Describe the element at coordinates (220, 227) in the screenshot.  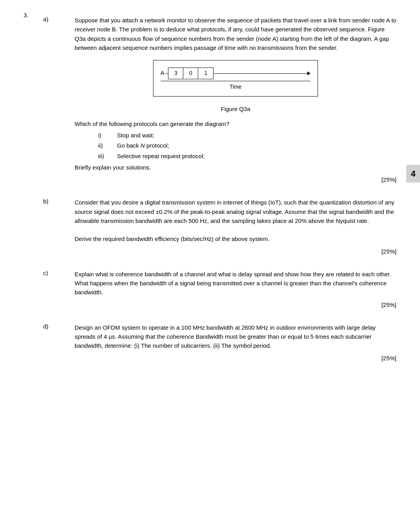
I see `question-3b-block: b) Consider that you desire a digital tr…` at that location.